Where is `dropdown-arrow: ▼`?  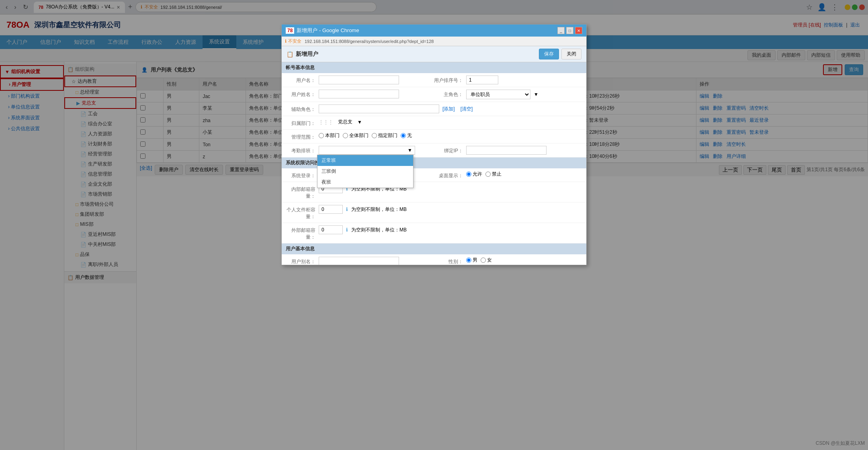
dropdown-arrow: ▼ is located at coordinates (536, 94).